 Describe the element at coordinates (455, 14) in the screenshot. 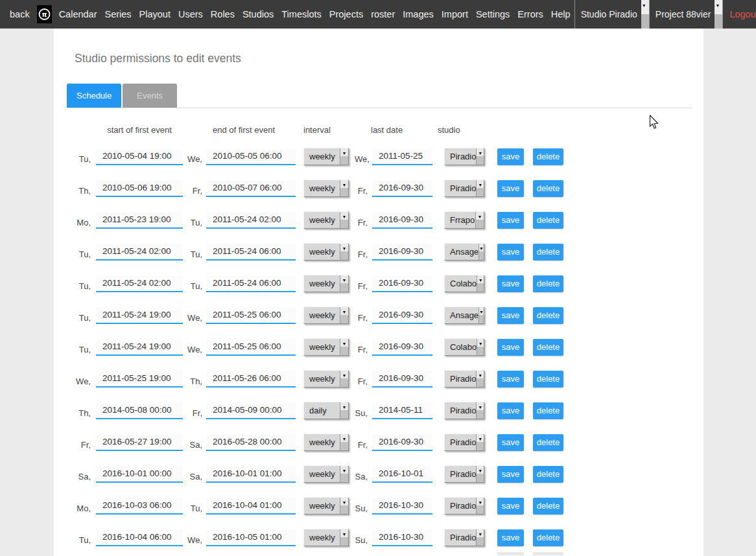

I see `nav-item-import: Import` at that location.